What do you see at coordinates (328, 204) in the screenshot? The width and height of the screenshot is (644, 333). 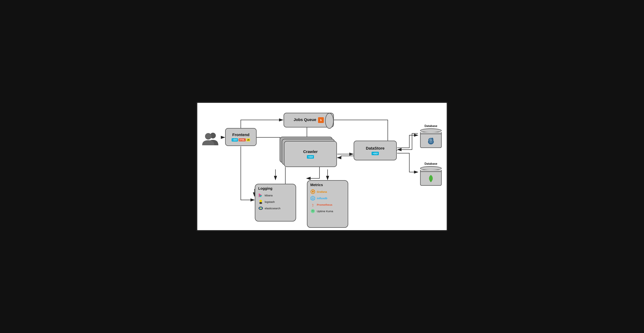 I see `node-metrics: Metrics Grafana influxdb` at bounding box center [328, 204].